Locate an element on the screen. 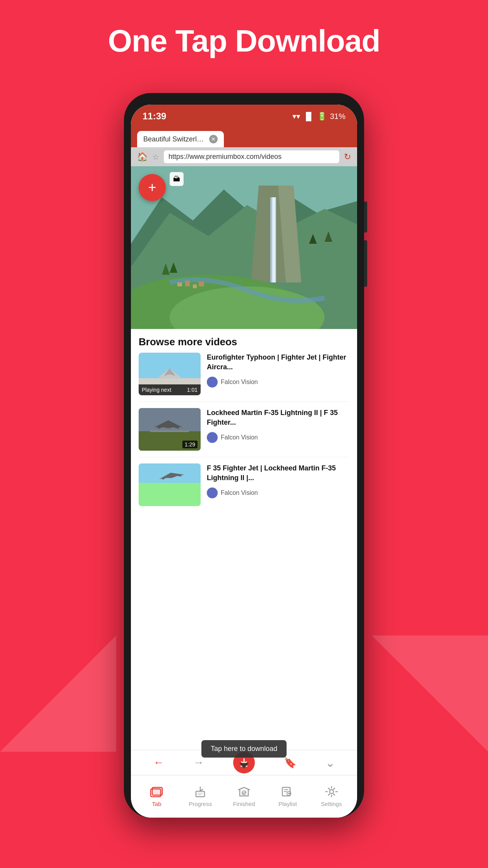  status-icons: ▾▾ ▐▌ 🔋 31% is located at coordinates (319, 116).